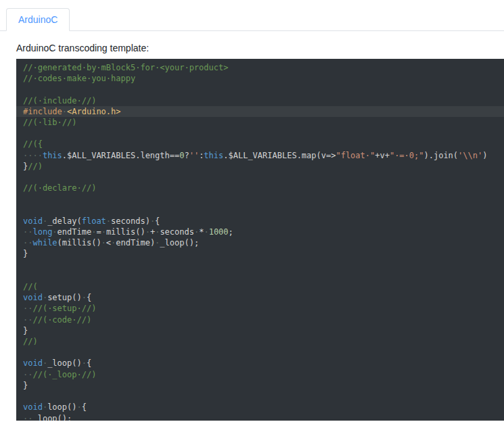  What do you see at coordinates (260, 78) in the screenshot?
I see `code-line: //·codes·make·you·happy` at bounding box center [260, 78].